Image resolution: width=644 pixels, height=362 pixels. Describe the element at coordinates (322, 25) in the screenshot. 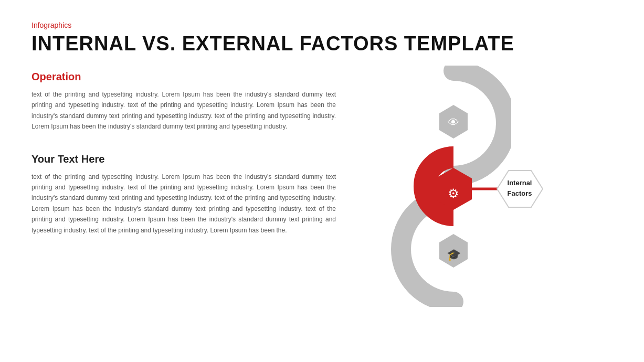

I see `category-label: Infographics` at that location.